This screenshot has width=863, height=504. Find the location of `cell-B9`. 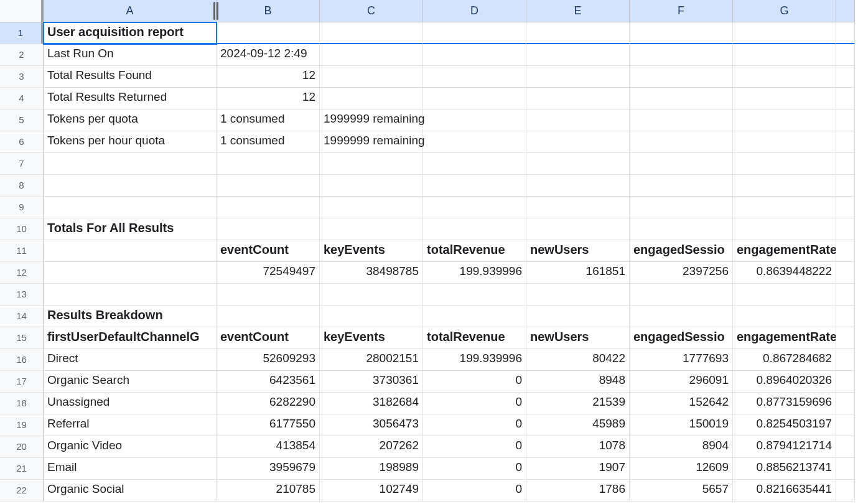

cell-B9 is located at coordinates (268, 208).